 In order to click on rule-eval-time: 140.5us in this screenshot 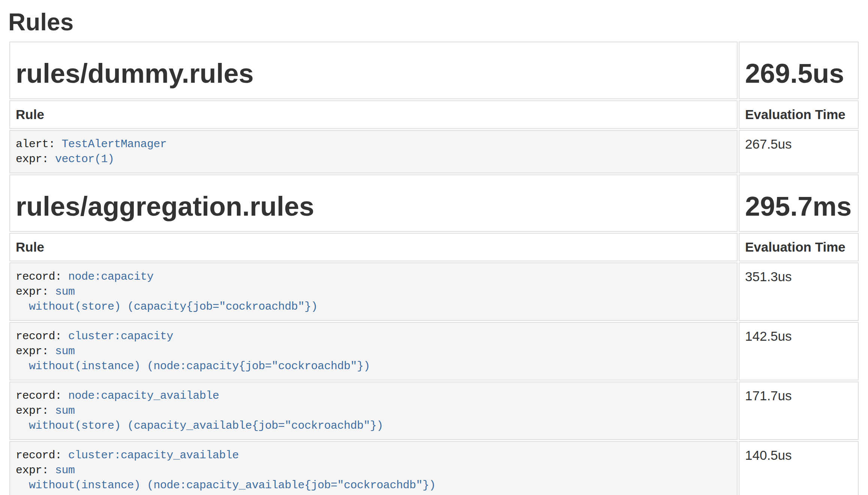, I will do `click(799, 468)`.